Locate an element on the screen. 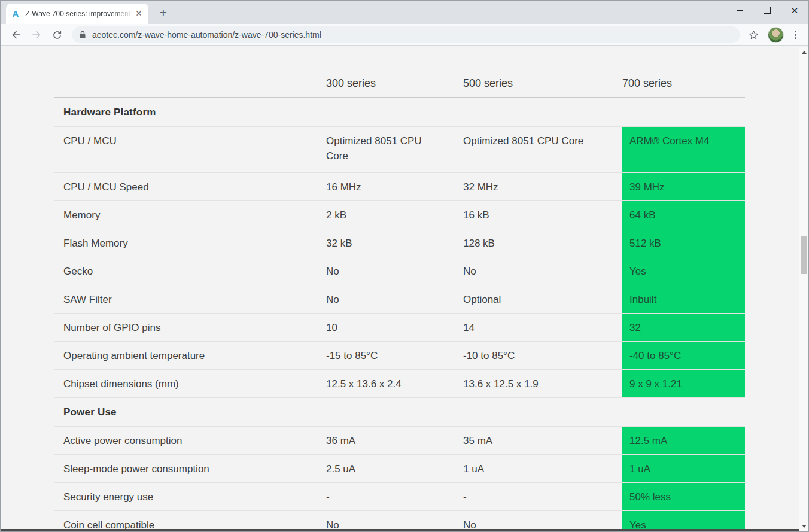 Image resolution: width=809 pixels, height=532 pixels. maximize-icon is located at coordinates (767, 10).